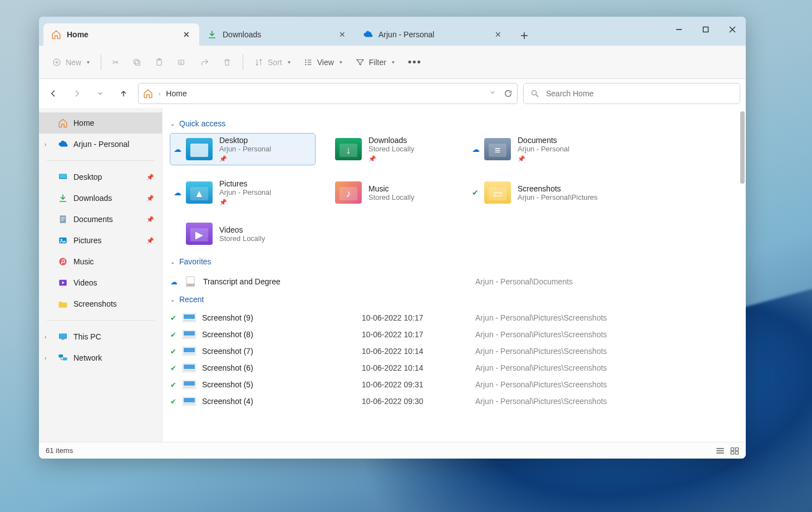 The width and height of the screenshot is (812, 512). I want to click on sidebar-item-label: Desktop, so click(88, 177).